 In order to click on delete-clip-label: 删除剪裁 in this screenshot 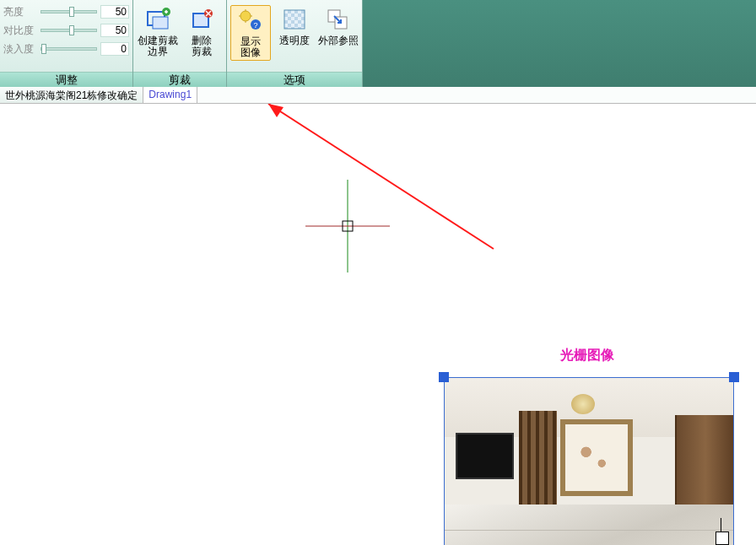, I will do `click(202, 46)`.